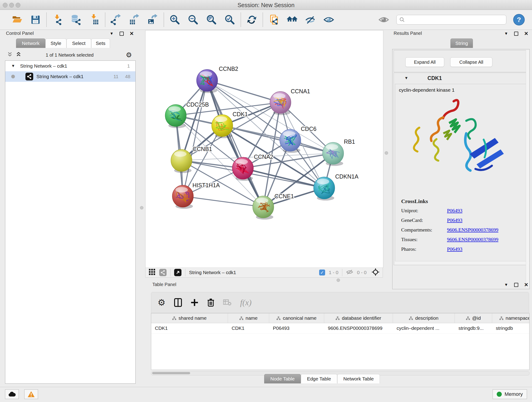  Describe the element at coordinates (249, 328) in the screenshot. I see `cell-name: CDK1` at that location.